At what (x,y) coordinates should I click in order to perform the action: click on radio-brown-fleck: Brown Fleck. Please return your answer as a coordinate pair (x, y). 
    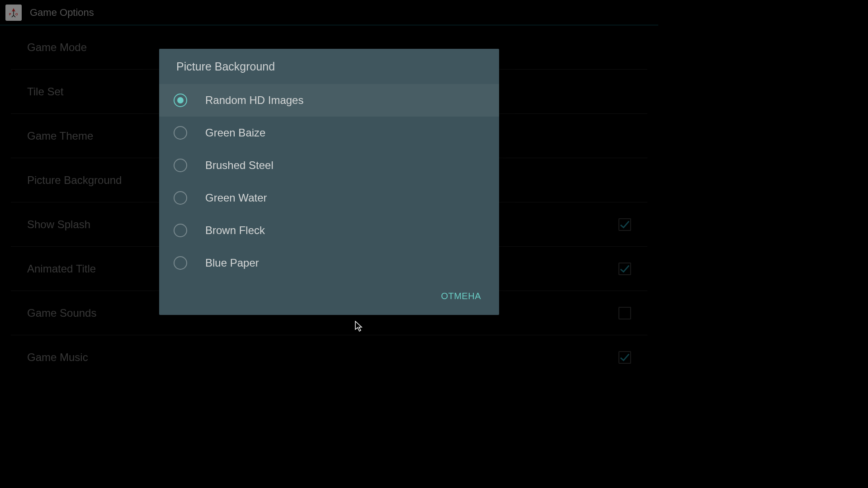
    Looking at the image, I should click on (329, 230).